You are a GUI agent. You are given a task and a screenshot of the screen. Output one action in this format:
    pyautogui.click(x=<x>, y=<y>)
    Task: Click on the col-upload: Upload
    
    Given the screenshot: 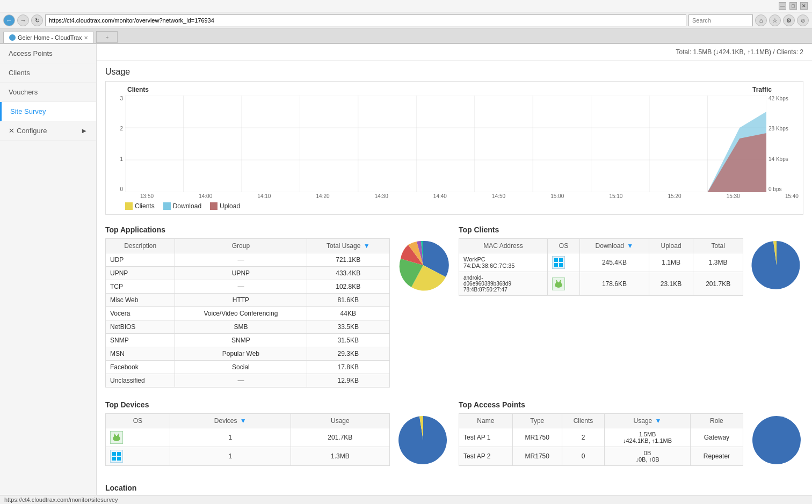 What is the action you would take?
    pyautogui.click(x=671, y=246)
    